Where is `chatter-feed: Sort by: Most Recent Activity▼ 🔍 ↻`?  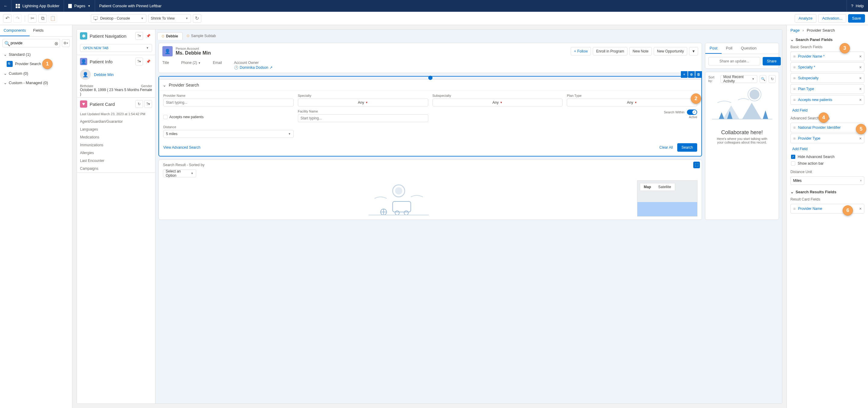
chatter-feed: Sort by: Most Recent Activity▼ 🔍 ↻ is located at coordinates (742, 146).